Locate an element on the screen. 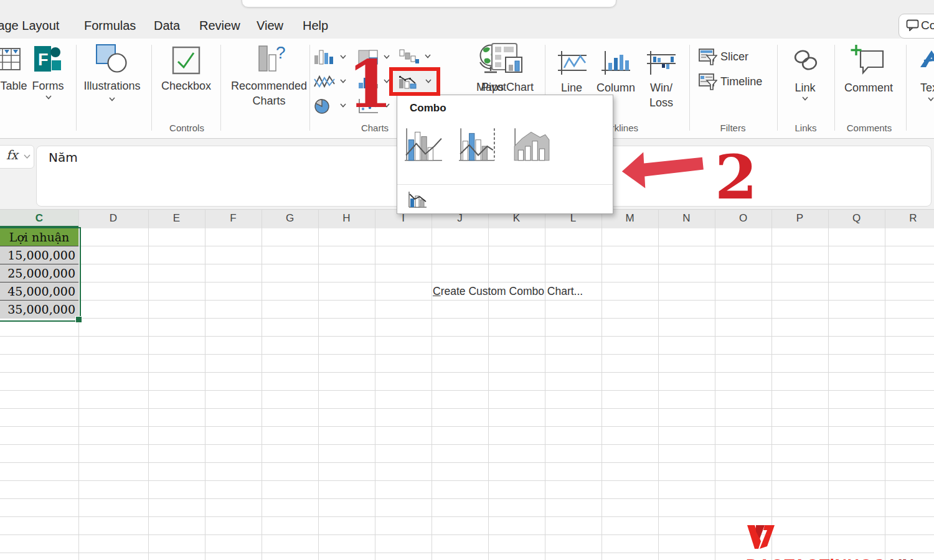 The height and width of the screenshot is (560, 934). insert-line-chart-button is located at coordinates (324, 83).